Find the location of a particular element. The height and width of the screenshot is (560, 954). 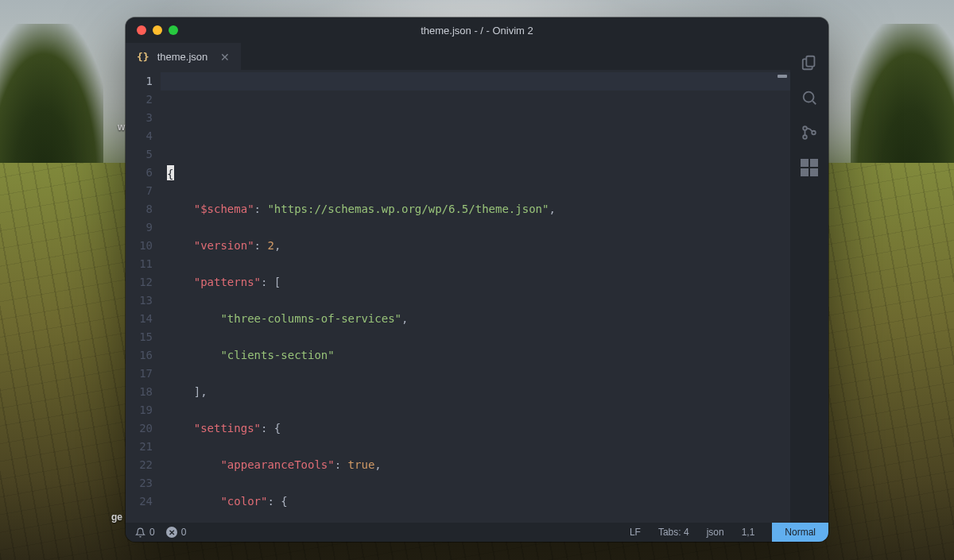

line-number: 18 is located at coordinates (139, 392).